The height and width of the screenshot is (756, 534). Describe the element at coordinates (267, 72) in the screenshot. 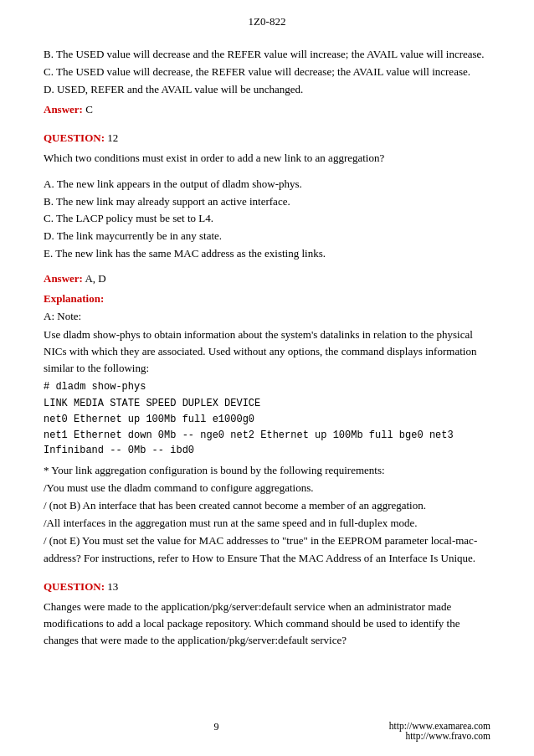

I see `option-c: C. The USED value will decrease, the REF…` at that location.